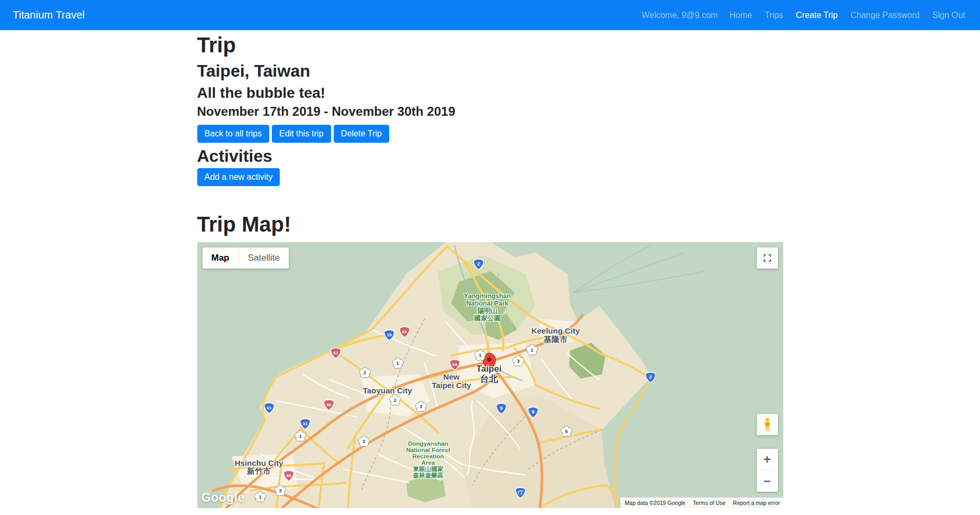  Describe the element at coordinates (362, 134) in the screenshot. I see `delete-trip-button: Delete Trip` at that location.